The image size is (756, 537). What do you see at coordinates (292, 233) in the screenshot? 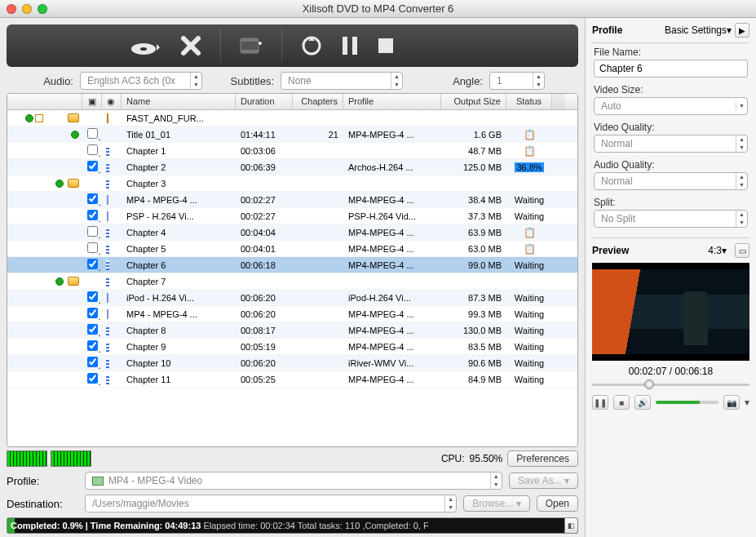
I see `table-row: Chapter 400:04:04MP4-MPEG-4 ...63.9 MB📋` at bounding box center [292, 233].